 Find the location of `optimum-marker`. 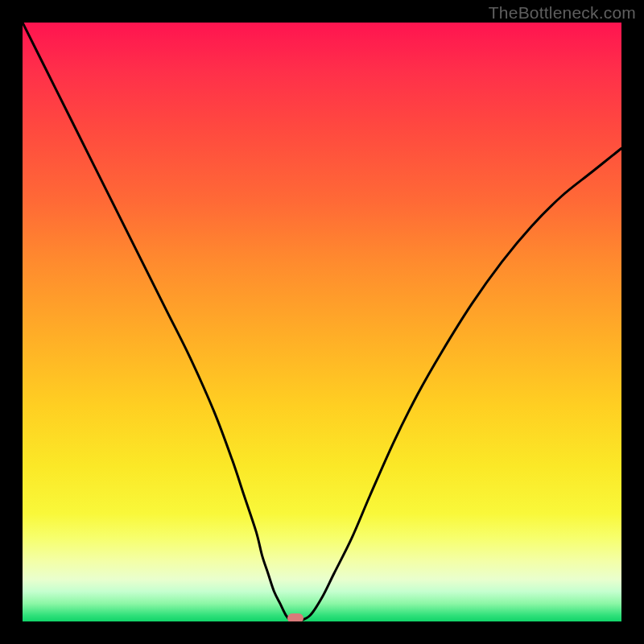

optimum-marker is located at coordinates (295, 617).